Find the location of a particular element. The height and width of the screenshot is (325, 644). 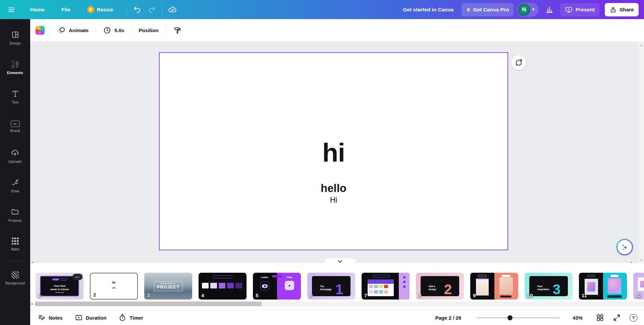

sparkle-icon is located at coordinates (625, 247).